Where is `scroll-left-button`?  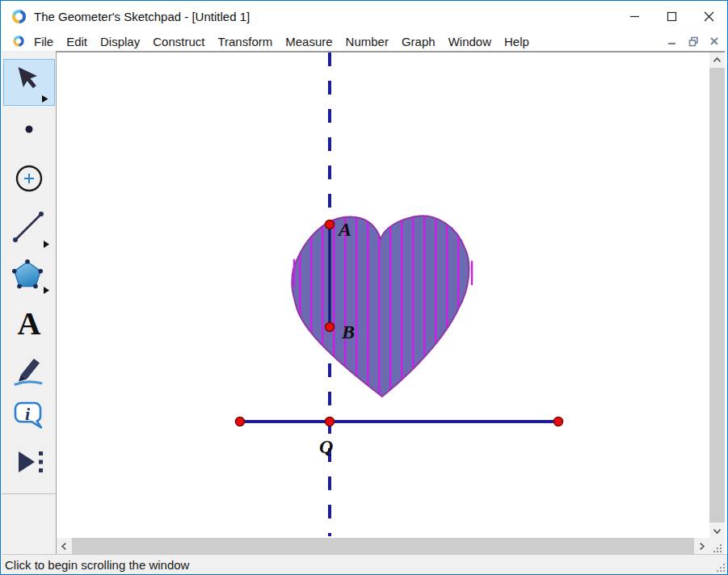
scroll-left-button is located at coordinates (64, 546).